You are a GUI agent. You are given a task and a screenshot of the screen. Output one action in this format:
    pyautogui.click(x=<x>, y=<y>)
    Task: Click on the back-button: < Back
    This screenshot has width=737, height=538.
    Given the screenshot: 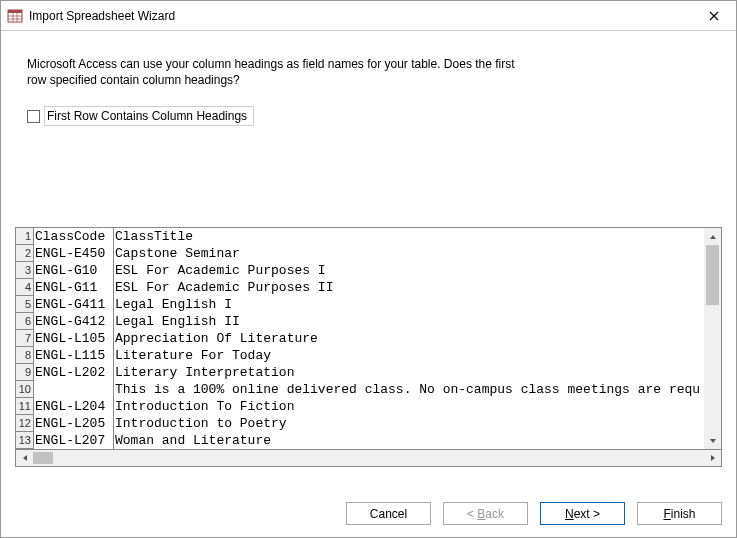 What is the action you would take?
    pyautogui.click(x=486, y=514)
    